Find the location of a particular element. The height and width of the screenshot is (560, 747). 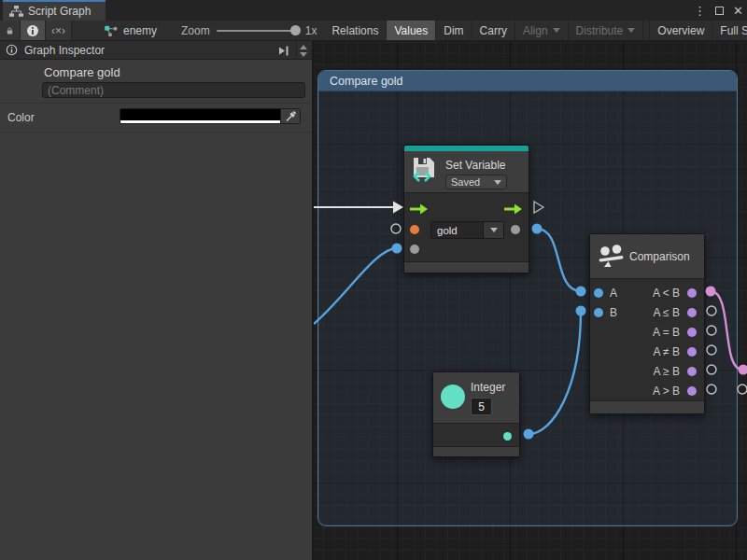

values-button: Values is located at coordinates (411, 30).